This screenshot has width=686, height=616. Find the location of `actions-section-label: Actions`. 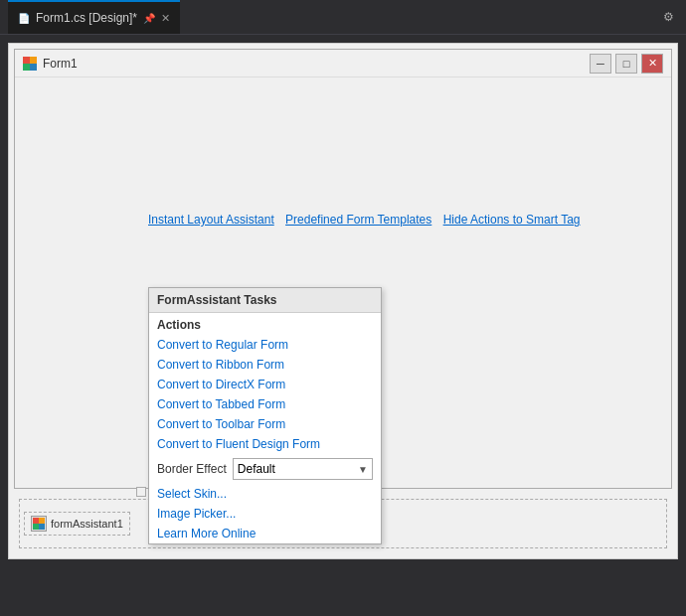

actions-section-label: Actions is located at coordinates (264, 324).